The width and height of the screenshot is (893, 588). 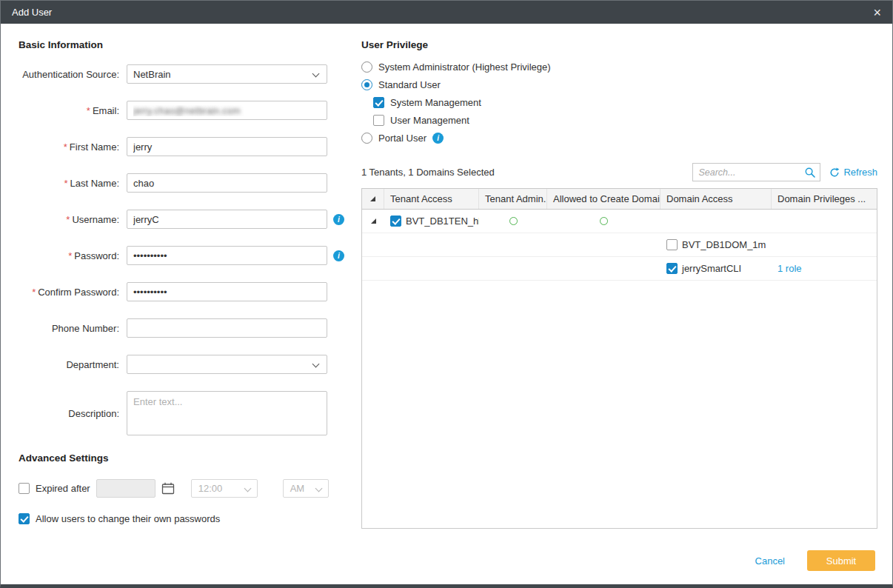 What do you see at coordinates (824, 221) in the screenshot?
I see `domain-privileges-cell` at bounding box center [824, 221].